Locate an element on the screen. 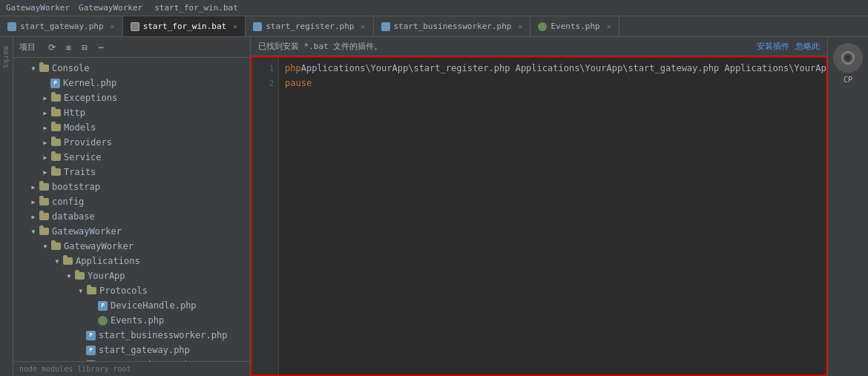 The image size is (868, 376). tree-item-devicehandle: P DeviceHandle.php is located at coordinates (132, 306).